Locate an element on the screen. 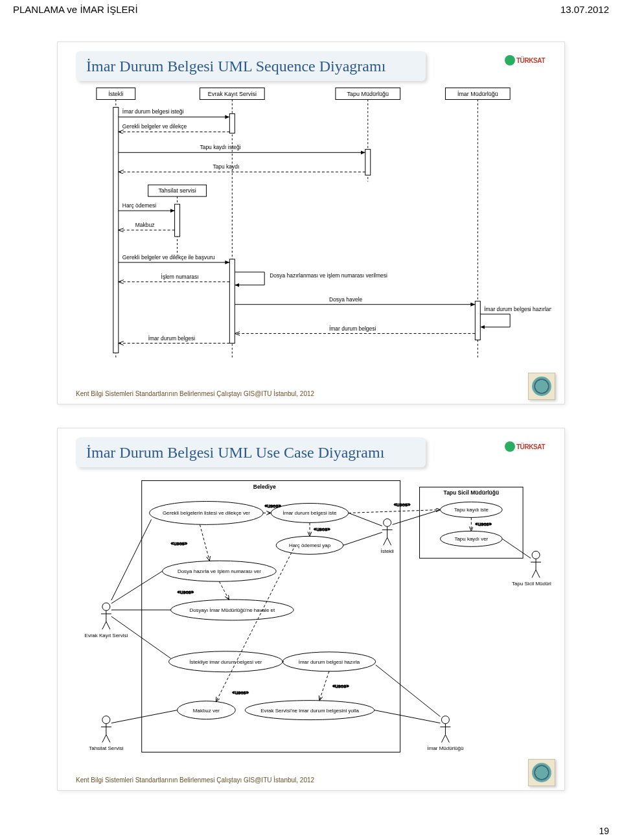  header-right: 13.07.2012 is located at coordinates (584, 9).